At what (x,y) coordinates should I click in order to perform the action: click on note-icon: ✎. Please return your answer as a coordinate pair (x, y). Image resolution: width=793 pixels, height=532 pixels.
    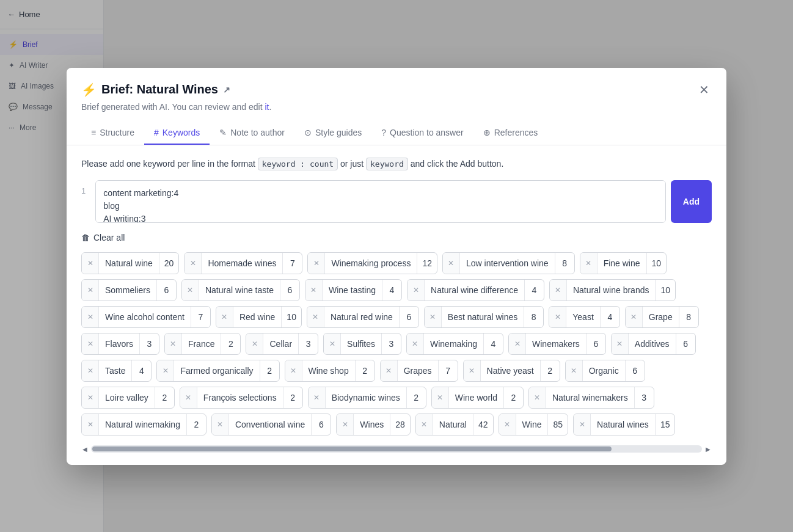
    Looking at the image, I should click on (223, 133).